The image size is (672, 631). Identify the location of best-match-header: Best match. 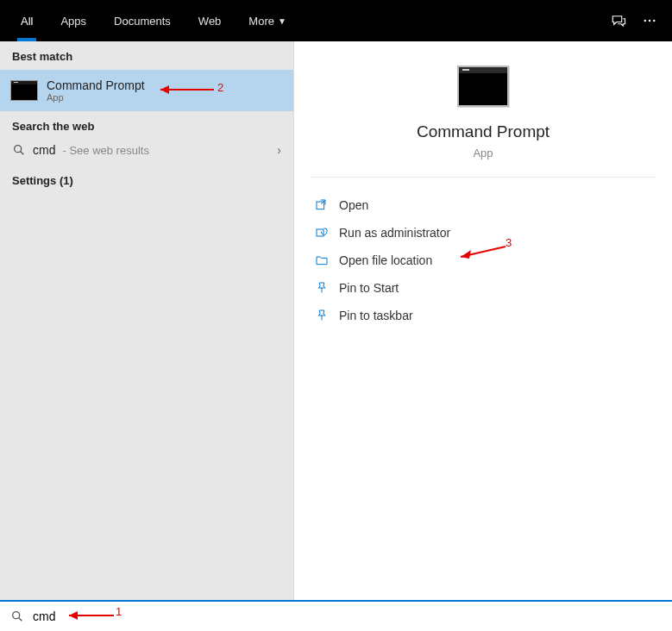
(147, 55).